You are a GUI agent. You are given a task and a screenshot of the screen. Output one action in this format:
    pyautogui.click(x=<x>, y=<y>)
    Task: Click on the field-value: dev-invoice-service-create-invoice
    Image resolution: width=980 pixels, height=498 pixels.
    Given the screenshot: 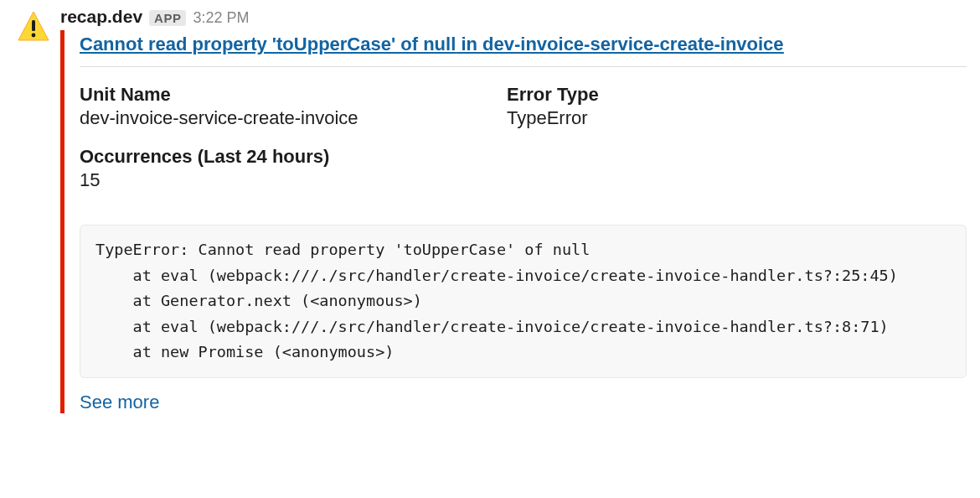 What is the action you would take?
    pyautogui.click(x=285, y=118)
    